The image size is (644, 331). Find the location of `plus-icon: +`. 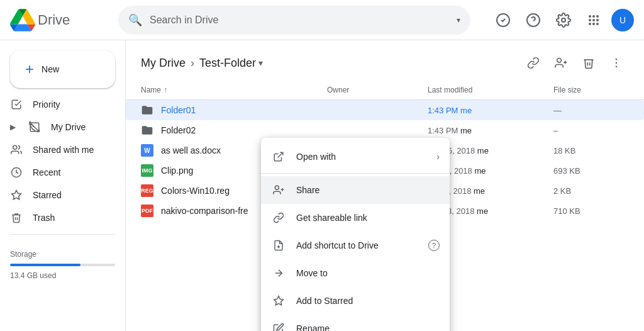

plus-icon: + is located at coordinates (30, 69).